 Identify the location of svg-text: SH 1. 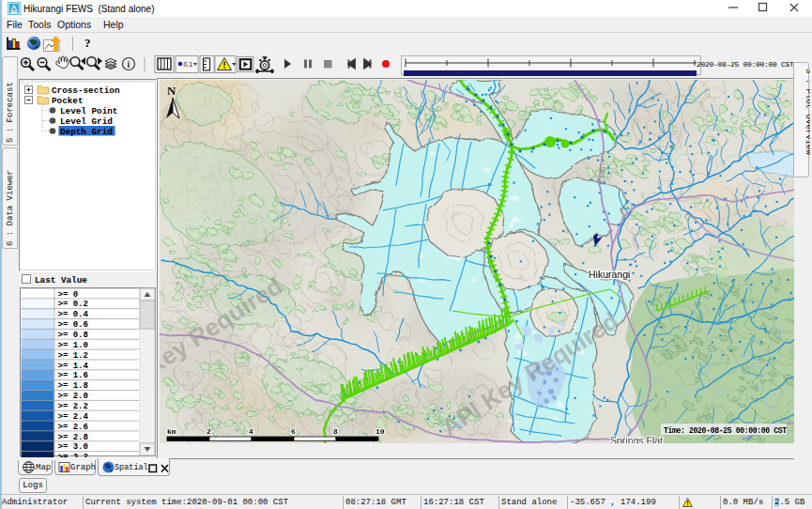
(603, 175).